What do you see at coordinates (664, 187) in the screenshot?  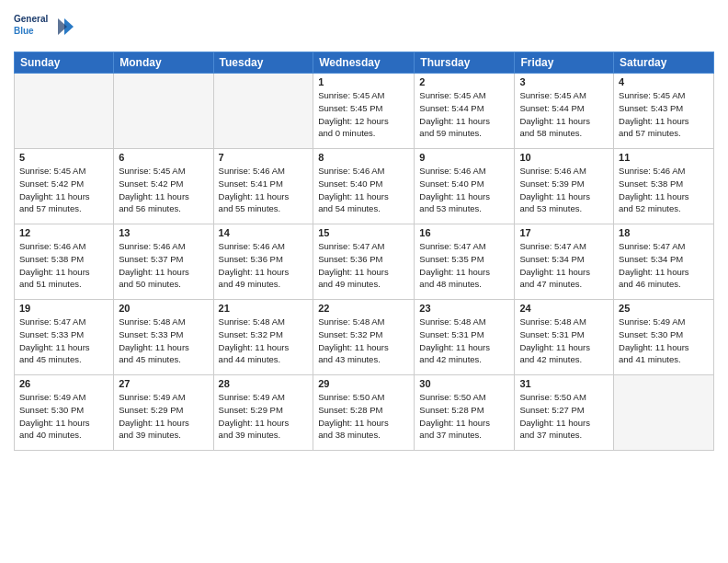 I see `calendar-cell: 11Sunrise: 5:46 AM Sunset: 5:38 PM Dayli…` at bounding box center [664, 187].